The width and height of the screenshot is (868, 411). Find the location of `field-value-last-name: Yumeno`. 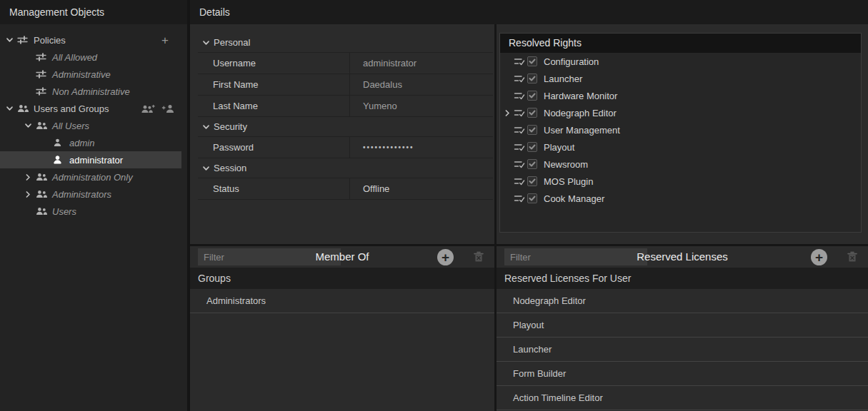

field-value-last-name: Yumeno is located at coordinates (421, 106).